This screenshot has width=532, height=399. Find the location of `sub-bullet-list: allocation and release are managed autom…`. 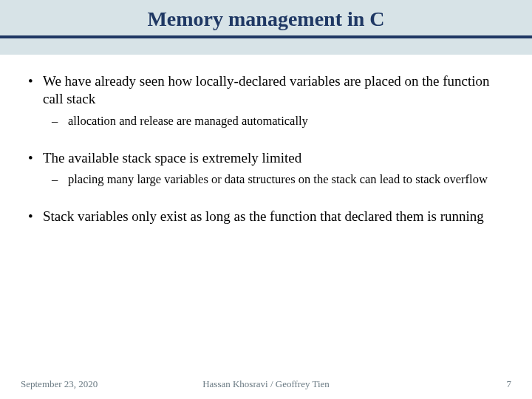

sub-bullet-list: allocation and release are managed autom… is located at coordinates (274, 121).